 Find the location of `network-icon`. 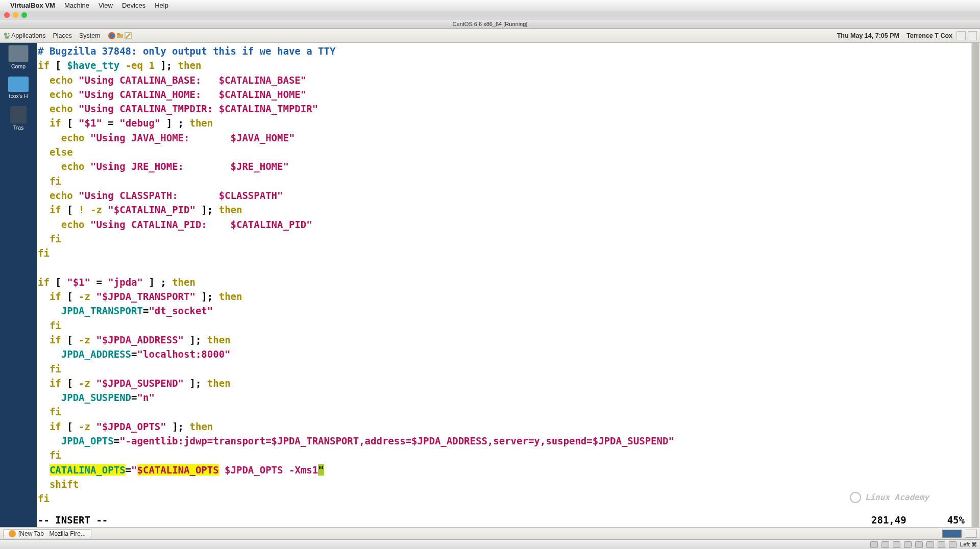

network-icon is located at coordinates (972, 36).